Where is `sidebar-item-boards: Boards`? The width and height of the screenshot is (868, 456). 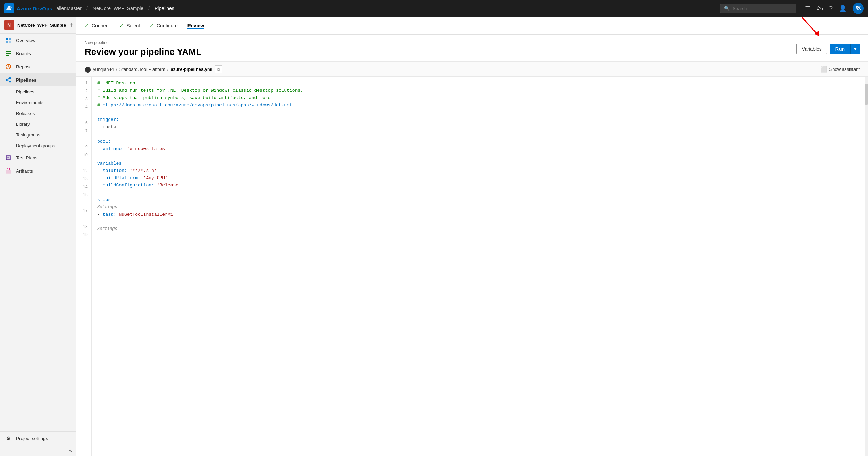 sidebar-item-boards: Boards is located at coordinates (38, 53).